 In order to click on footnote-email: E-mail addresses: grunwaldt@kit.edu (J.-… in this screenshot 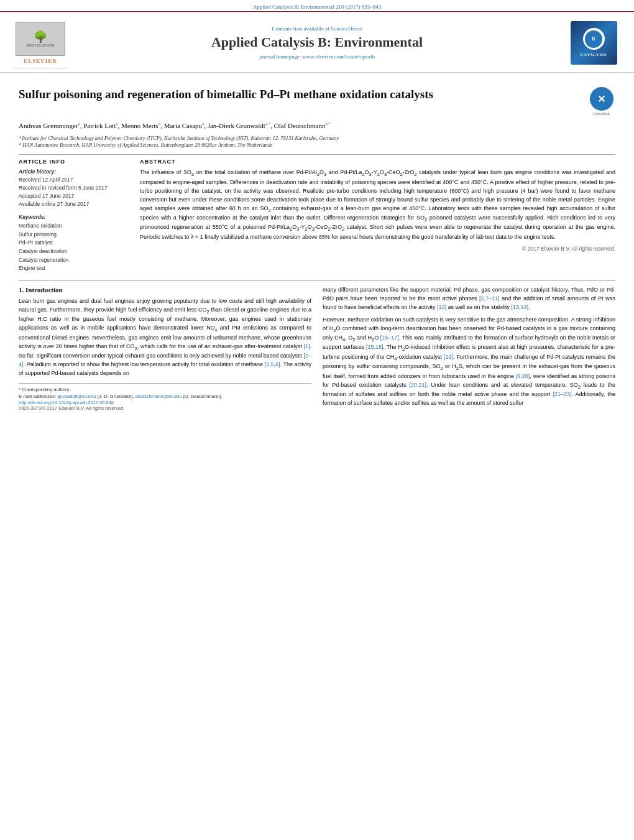, I will do `click(165, 397)`.